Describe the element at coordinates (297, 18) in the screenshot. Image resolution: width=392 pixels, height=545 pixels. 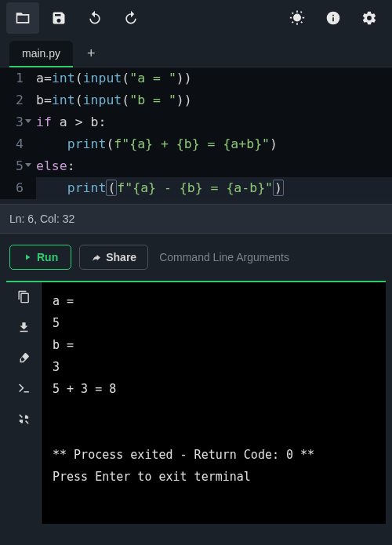
I see `theme-icon` at that location.